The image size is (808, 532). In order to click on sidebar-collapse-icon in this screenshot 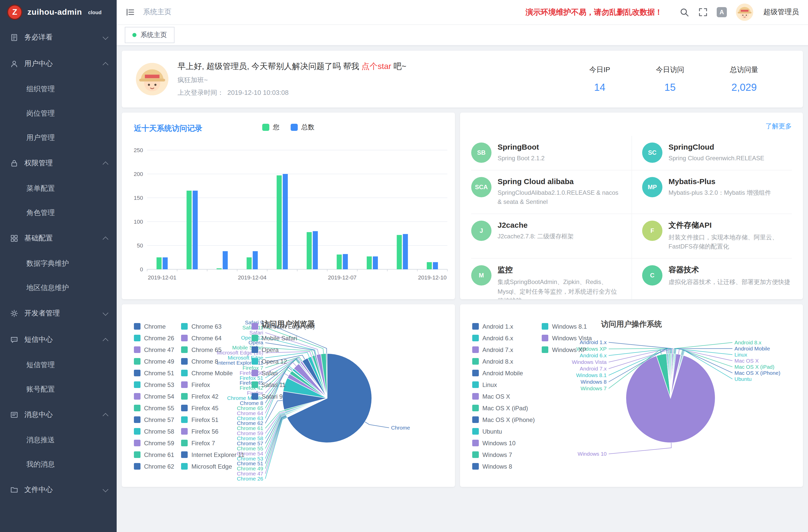, I will do `click(130, 12)`.